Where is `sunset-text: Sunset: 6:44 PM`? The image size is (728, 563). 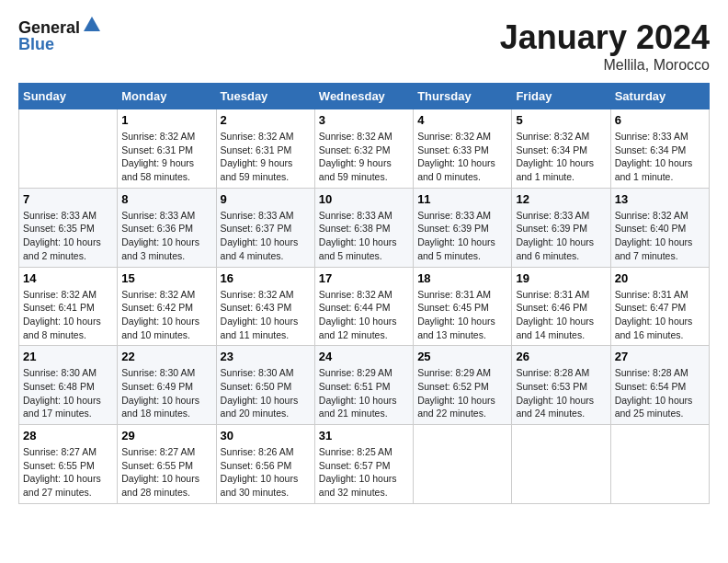 sunset-text: Sunset: 6:44 PM is located at coordinates (364, 307).